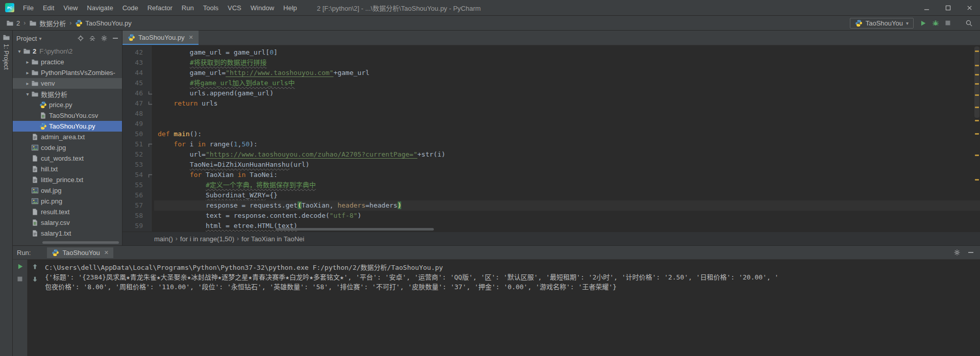 The image size is (980, 356). I want to click on project-item-cut_words.text: cut_words.text, so click(67, 158).